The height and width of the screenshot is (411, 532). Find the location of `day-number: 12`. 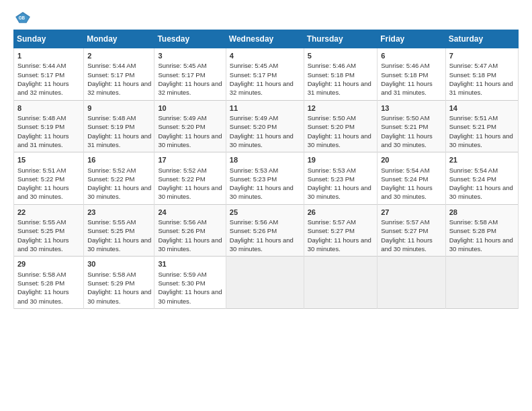

day-number: 12 is located at coordinates (341, 109).